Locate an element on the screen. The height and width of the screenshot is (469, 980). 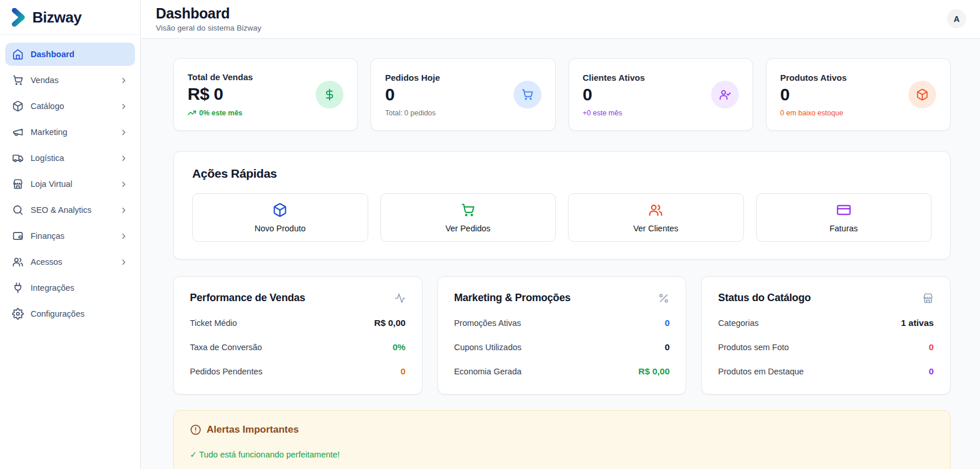
top-header: Dashboard Visão geral do sistema Bizway … is located at coordinates (560, 20).